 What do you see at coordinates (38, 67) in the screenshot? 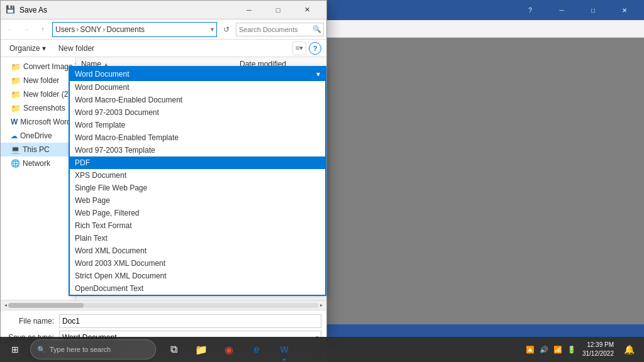
I see `nav-item-convert: 📁 Convert Image T...` at bounding box center [38, 67].